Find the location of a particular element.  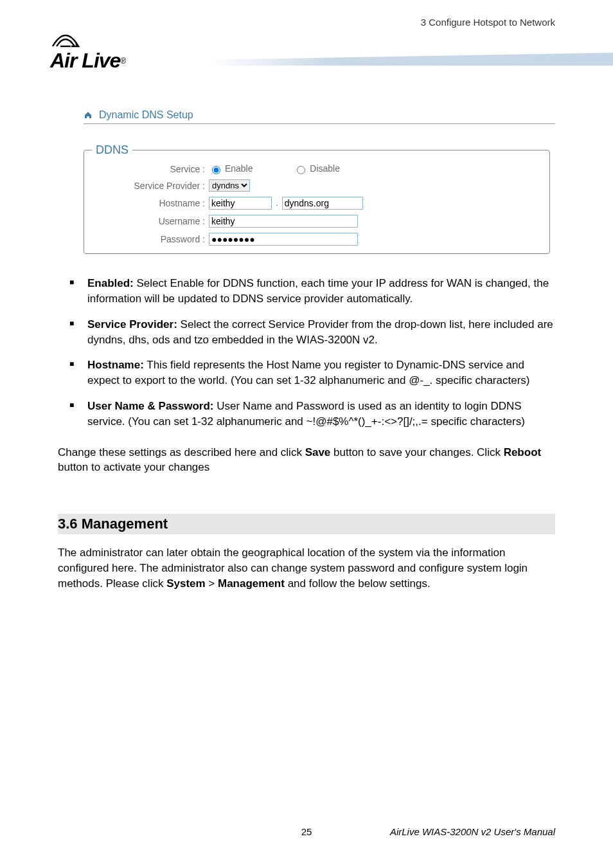

section-heading: 3.6 Management is located at coordinates (306, 524).